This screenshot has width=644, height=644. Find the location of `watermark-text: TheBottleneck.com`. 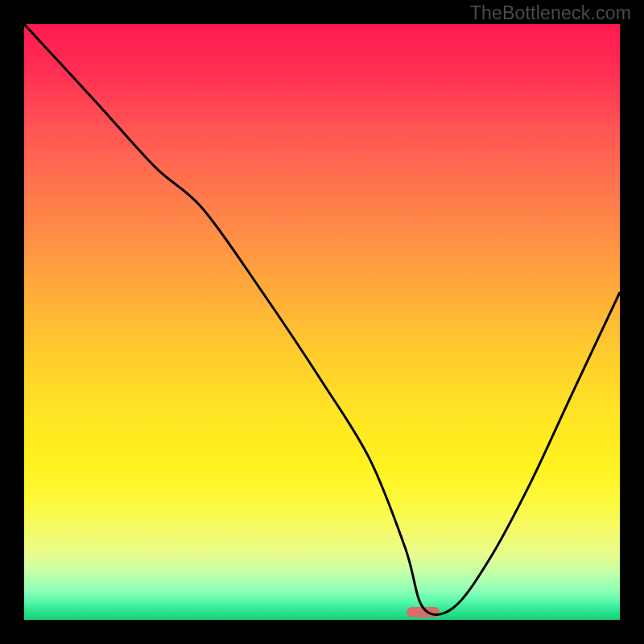

watermark-text: TheBottleneck.com is located at coordinates (551, 13).